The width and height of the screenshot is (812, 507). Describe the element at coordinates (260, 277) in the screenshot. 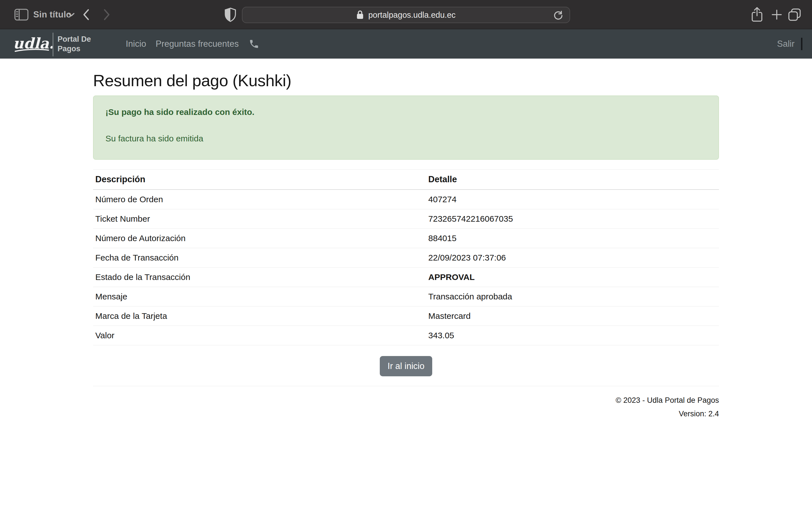

I see `row-label: Estado de la Transacción` at that location.